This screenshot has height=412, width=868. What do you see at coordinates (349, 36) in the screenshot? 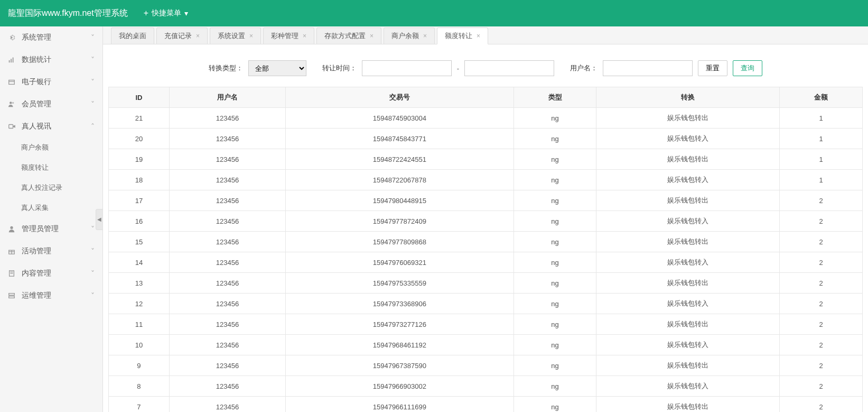
I see `tab-4: 存款方式配置×` at bounding box center [349, 36].